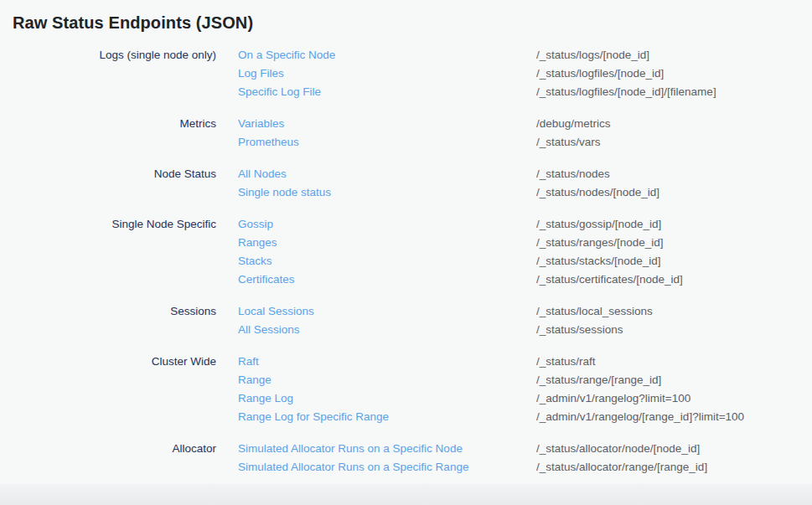  I want to click on endpoint-link: Gossip, so click(256, 224).